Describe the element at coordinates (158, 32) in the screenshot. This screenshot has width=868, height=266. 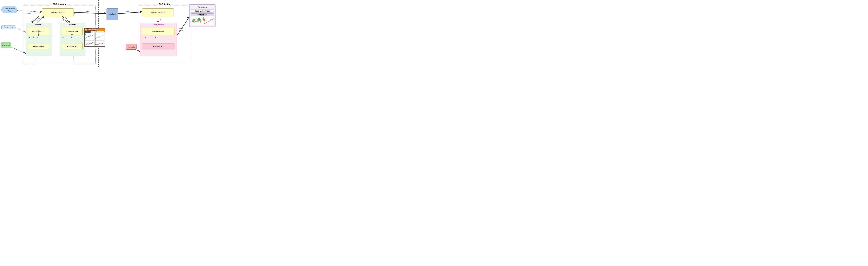
I see `test-worker-local-network: Local Network` at that location.